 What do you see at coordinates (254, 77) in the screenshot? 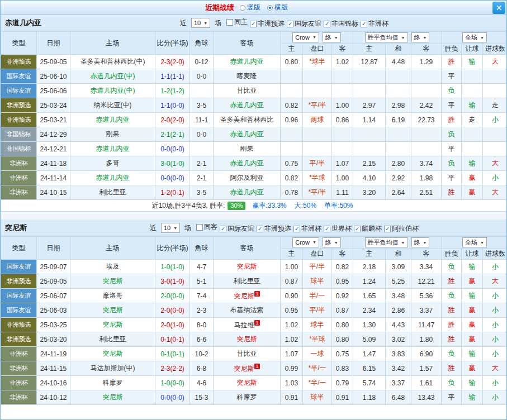
I see `match-row: 国际友谊25-06-10赤道几内亚(中)1-1(1-1)0-0喀麦隆平` at bounding box center [254, 77].